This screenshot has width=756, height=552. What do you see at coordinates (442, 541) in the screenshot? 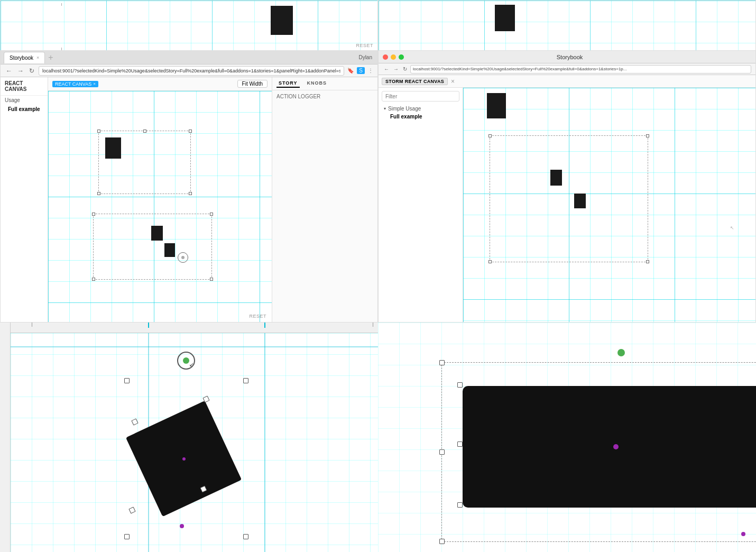
I see `outer-handle-bl` at bounding box center [442, 541].